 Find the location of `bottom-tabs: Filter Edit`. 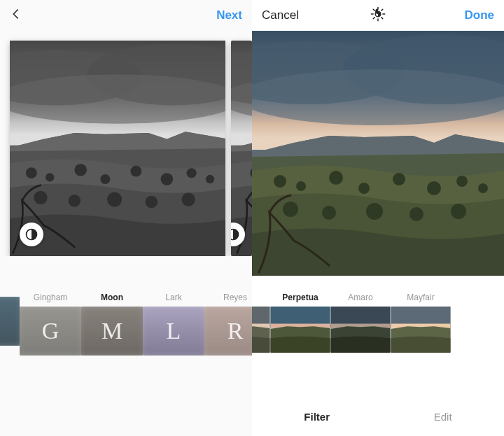

bottom-tabs: Filter Edit is located at coordinates (378, 416).